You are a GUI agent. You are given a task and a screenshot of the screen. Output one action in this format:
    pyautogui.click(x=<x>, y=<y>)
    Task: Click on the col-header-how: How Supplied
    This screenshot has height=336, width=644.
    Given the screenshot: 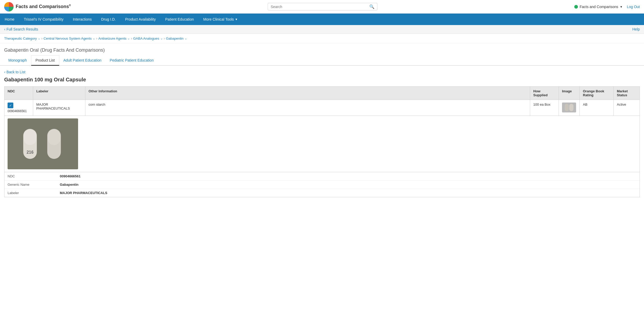 What is the action you would take?
    pyautogui.click(x=545, y=93)
    